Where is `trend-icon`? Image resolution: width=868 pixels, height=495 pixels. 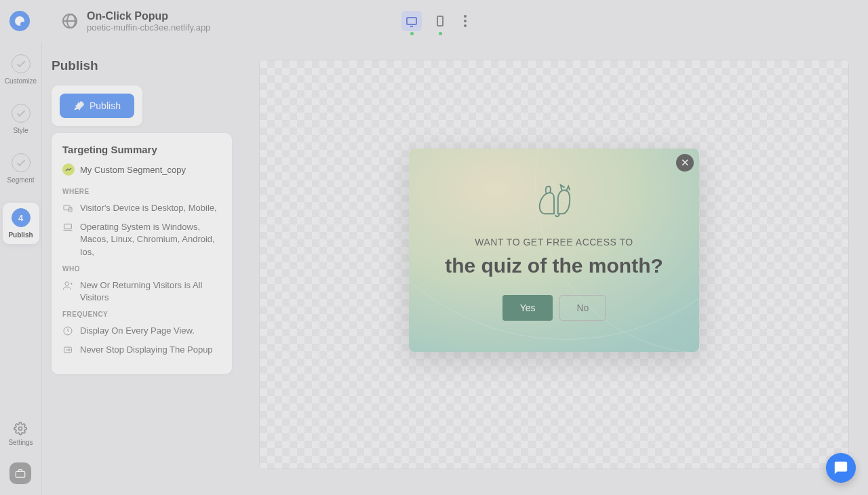 trend-icon is located at coordinates (68, 170).